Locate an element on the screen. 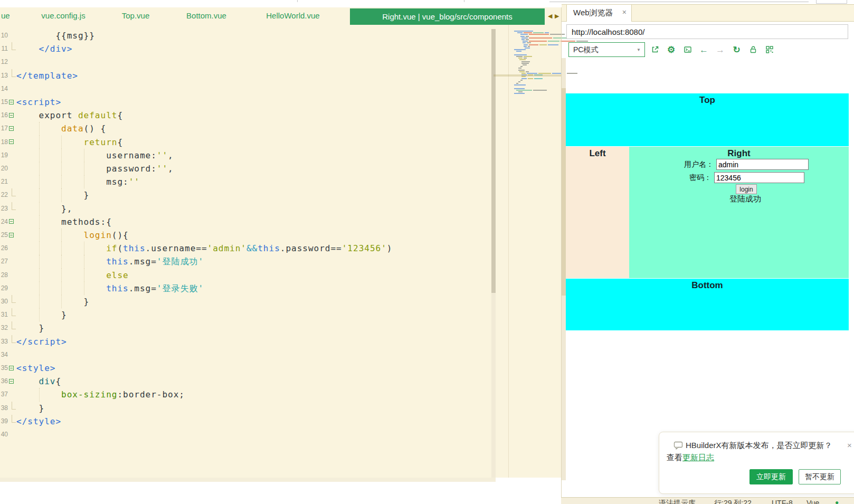 This screenshot has height=504, width=854. code-line-21: 21 msg:'' is located at coordinates (245, 182).